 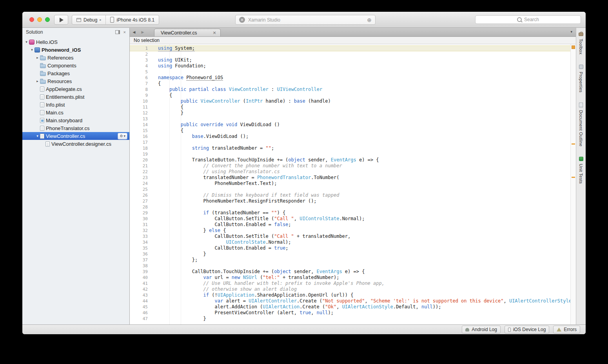 What do you see at coordinates (76, 128) in the screenshot?
I see `tree-item-phonetranslator-cs: PhoneTranslator.cs` at bounding box center [76, 128].